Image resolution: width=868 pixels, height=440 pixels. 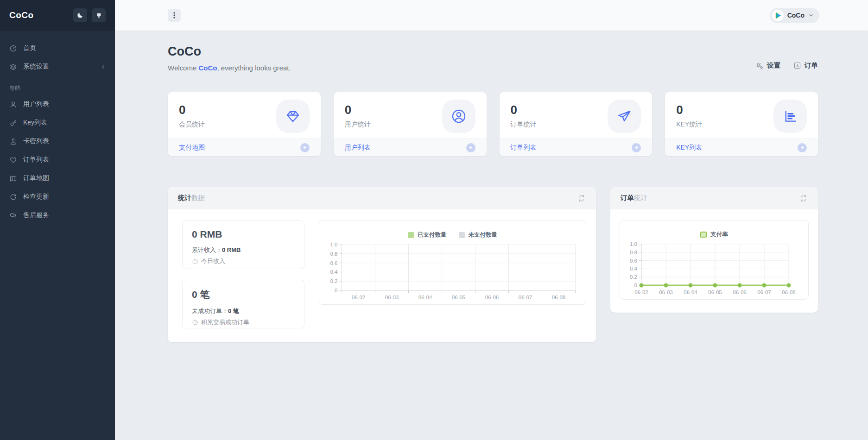 What do you see at coordinates (80, 15) in the screenshot?
I see `dark-mode-button` at bounding box center [80, 15].